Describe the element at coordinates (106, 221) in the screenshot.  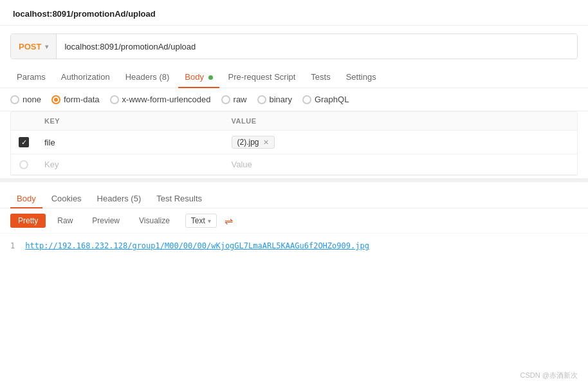
I see `format-preview-button: Preview` at that location.